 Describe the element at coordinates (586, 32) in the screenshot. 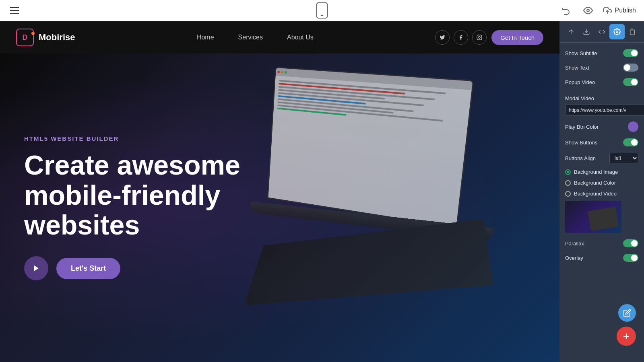

I see `download-tool-button` at that location.